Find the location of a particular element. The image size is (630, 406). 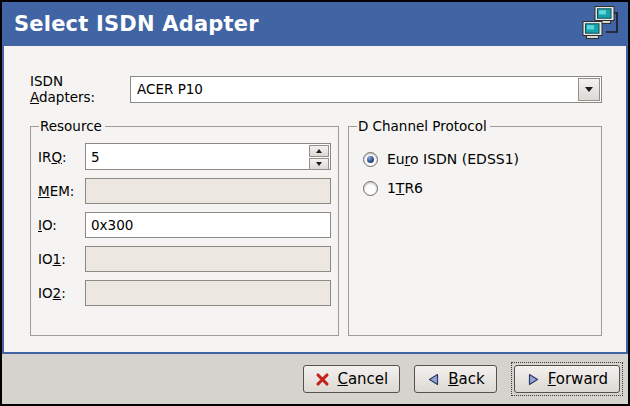

spin-down-button is located at coordinates (319, 164).